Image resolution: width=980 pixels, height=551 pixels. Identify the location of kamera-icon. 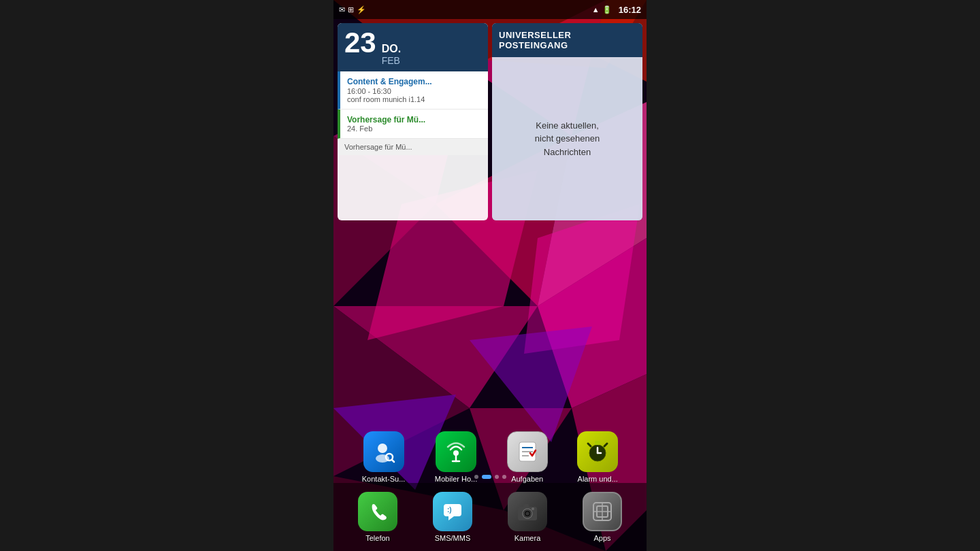
(527, 512).